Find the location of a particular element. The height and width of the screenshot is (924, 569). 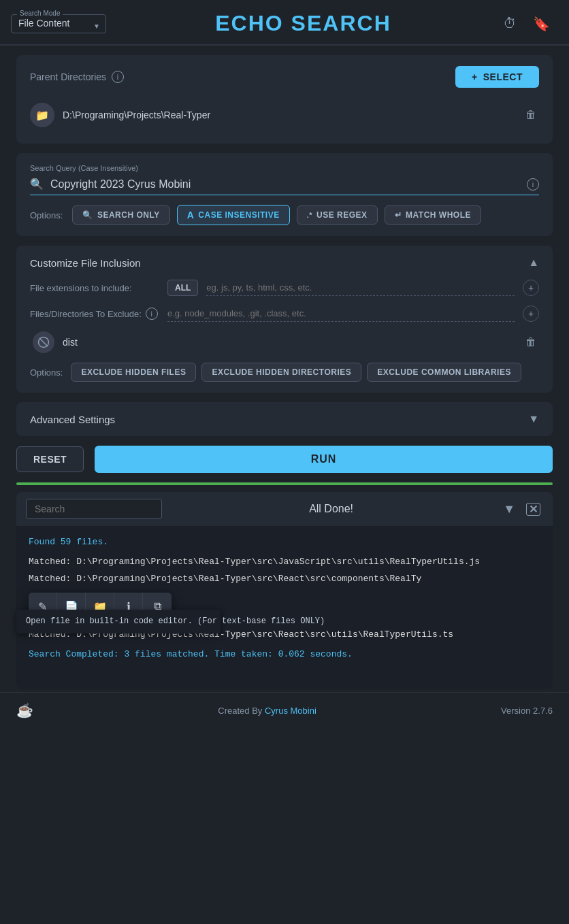

exclude-common-libs-button: EXCLUDE COMMON LIBRARIES is located at coordinates (444, 372).